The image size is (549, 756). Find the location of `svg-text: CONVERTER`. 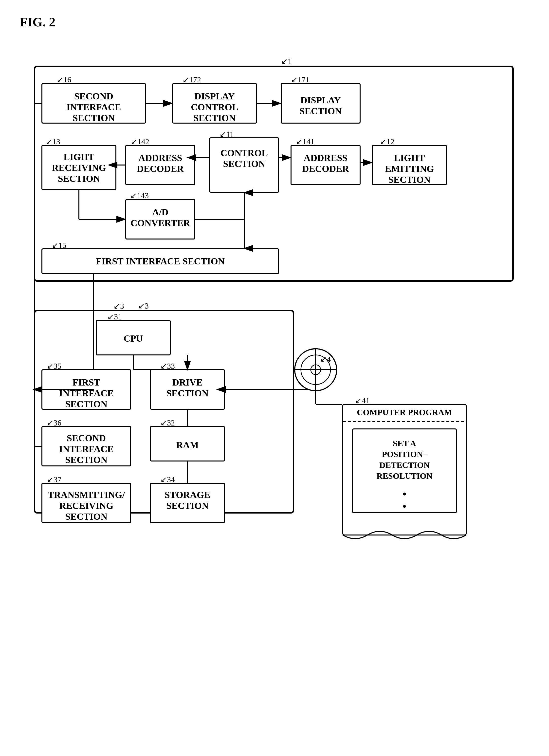

svg-text: CONVERTER is located at coordinates (160, 223).